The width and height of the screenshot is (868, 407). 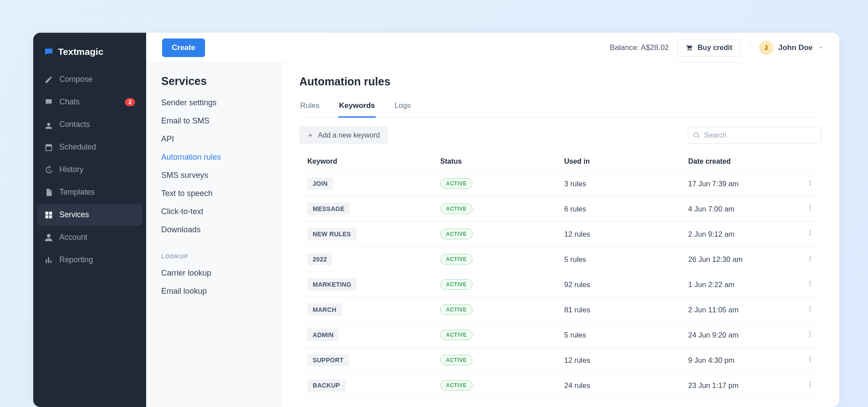 I want to click on service-item: API, so click(x=213, y=139).